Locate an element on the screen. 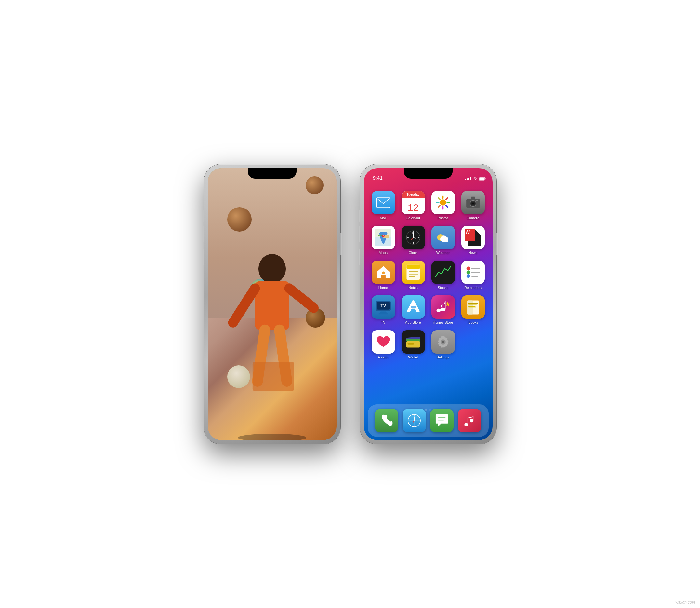  app-label-settings: Settings is located at coordinates (443, 357).